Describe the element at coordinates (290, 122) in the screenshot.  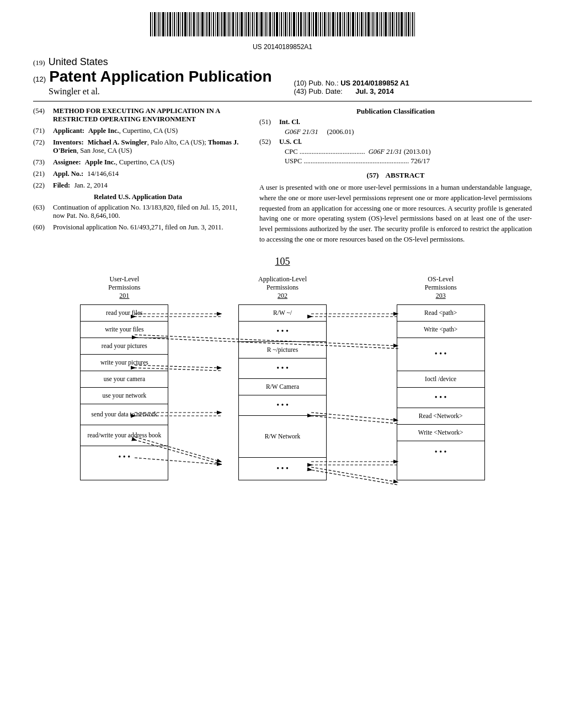
I see `int-cl-label: Int. Cl.` at that location.